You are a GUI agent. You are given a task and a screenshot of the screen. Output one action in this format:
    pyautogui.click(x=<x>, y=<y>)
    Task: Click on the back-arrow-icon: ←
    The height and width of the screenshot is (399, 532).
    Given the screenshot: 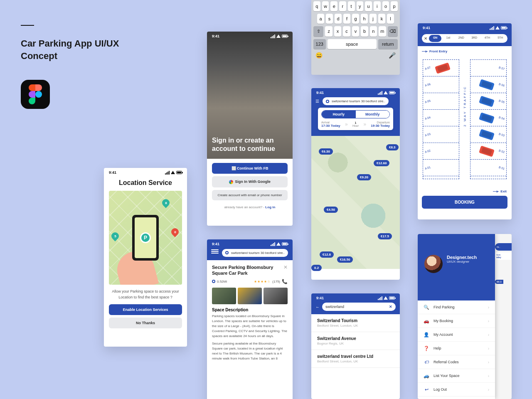 What is the action you would take?
    pyautogui.click(x=318, y=307)
    